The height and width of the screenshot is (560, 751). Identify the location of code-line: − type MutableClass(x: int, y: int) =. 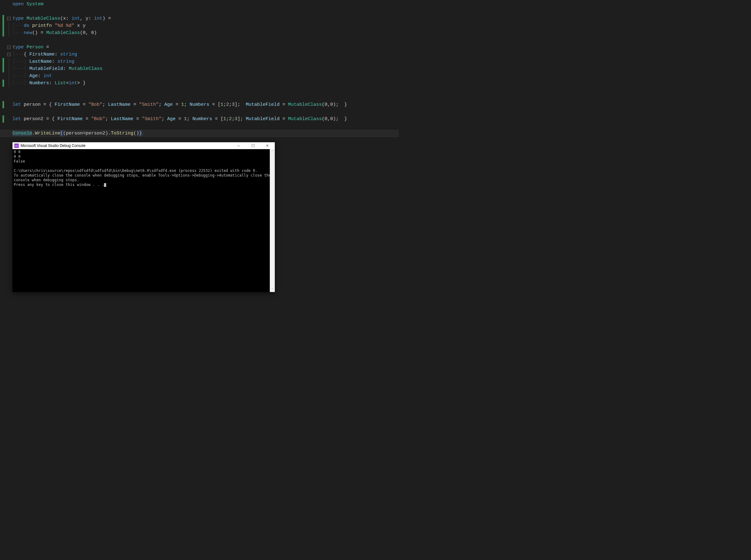
(199, 18).